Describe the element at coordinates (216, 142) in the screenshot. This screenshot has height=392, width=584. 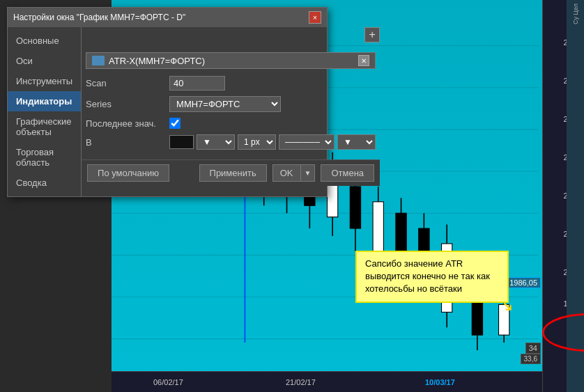
I see `color-dropdown: ▼` at that location.